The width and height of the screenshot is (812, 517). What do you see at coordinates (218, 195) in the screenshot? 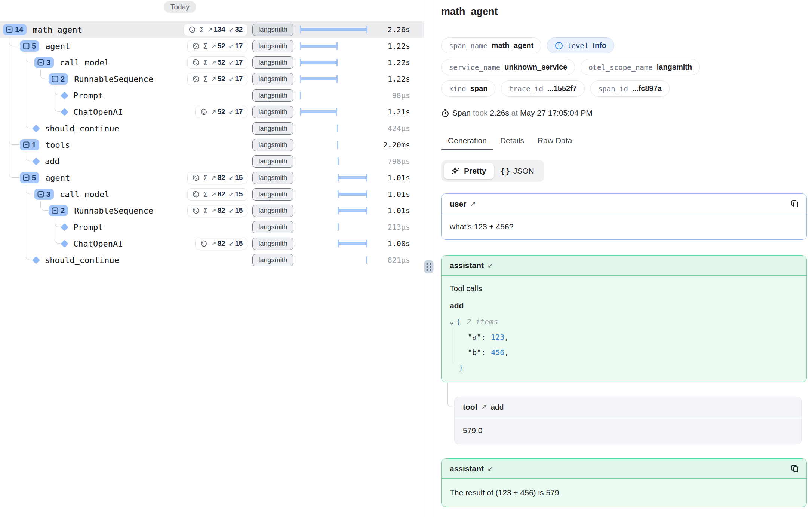
I see `token-count-badge: Σ↗82↙15` at bounding box center [218, 195].